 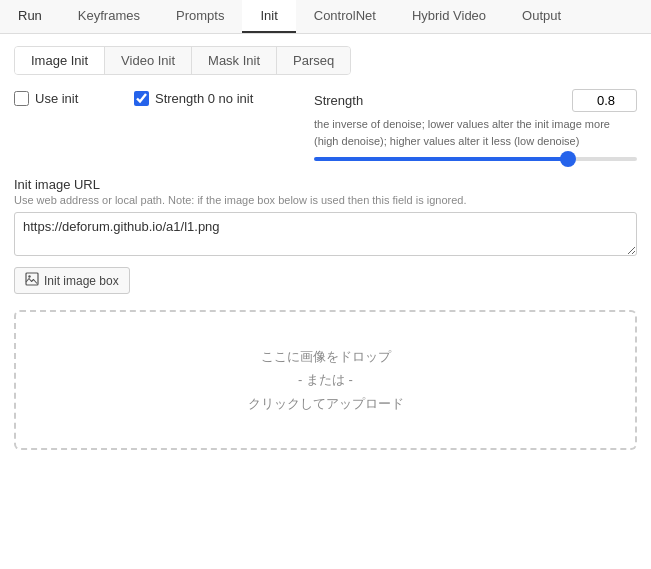 I want to click on strength-label: Strength, so click(x=338, y=100).